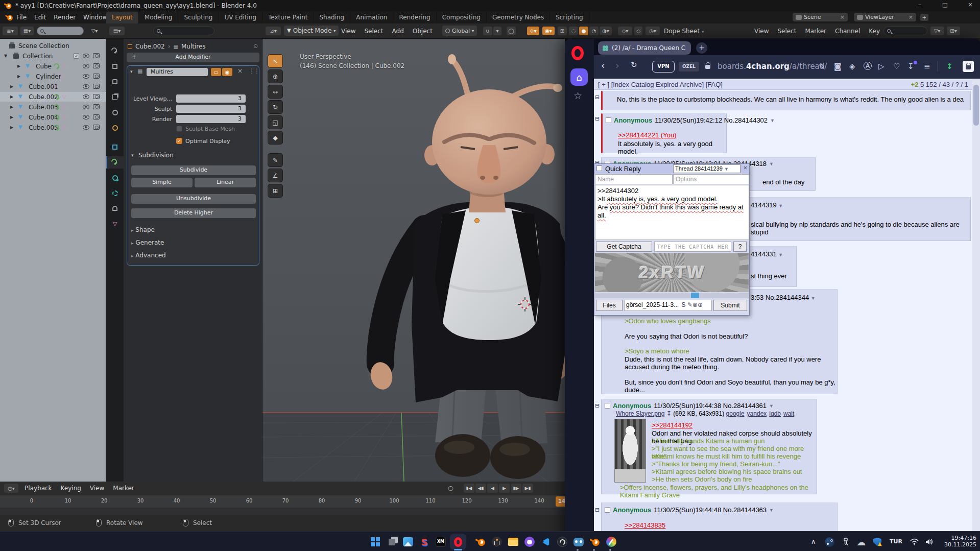 Image resolution: width=980 pixels, height=551 pixels. What do you see at coordinates (86, 117) in the screenshot?
I see `eye-icon` at bounding box center [86, 117].